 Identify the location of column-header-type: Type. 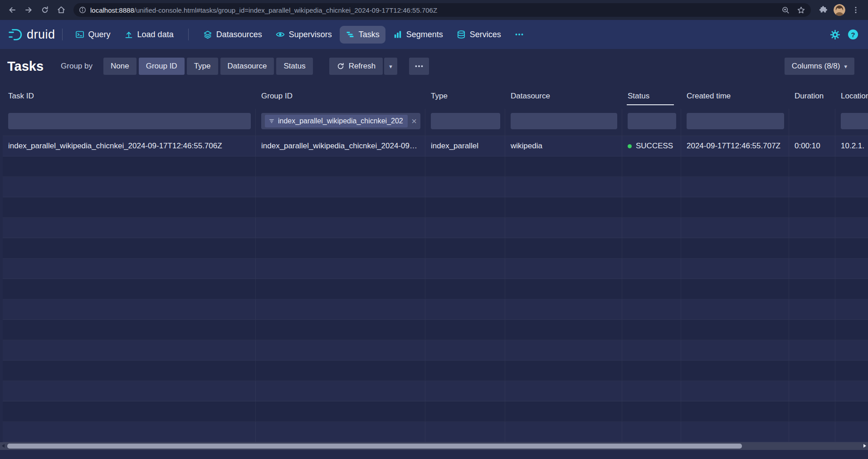
(465, 96).